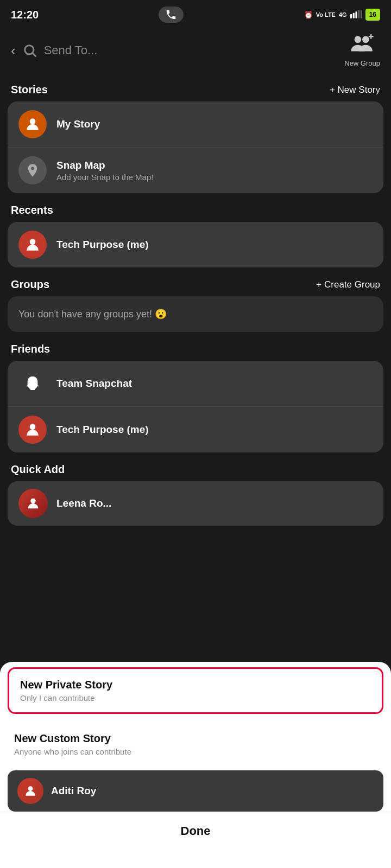  What do you see at coordinates (105, 177) in the screenshot?
I see `snap-map-subtitle: Add your Snap to the Map!` at bounding box center [105, 177].